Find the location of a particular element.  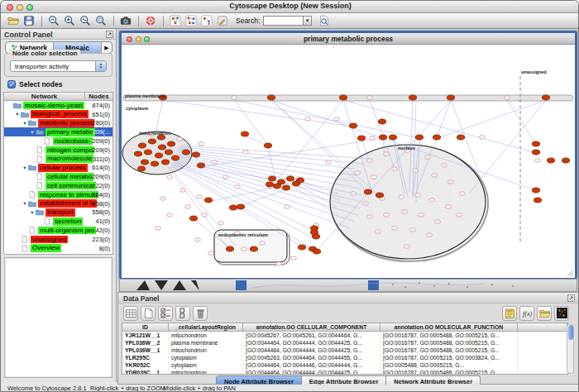

zoom-fit-icon is located at coordinates (101, 21).